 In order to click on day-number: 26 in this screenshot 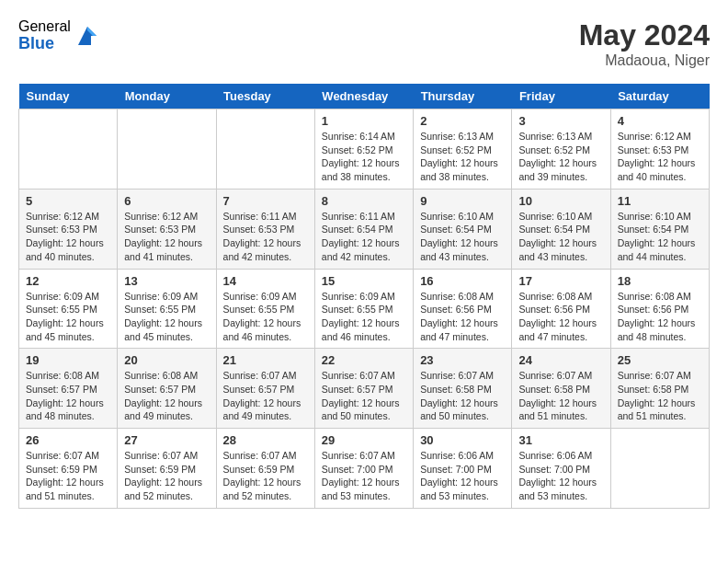, I will do `click(68, 440)`.